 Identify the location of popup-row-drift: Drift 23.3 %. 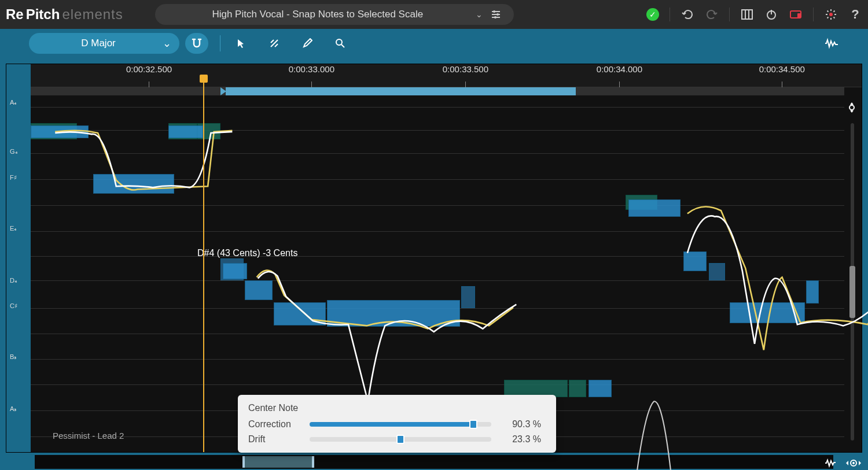
(395, 439).